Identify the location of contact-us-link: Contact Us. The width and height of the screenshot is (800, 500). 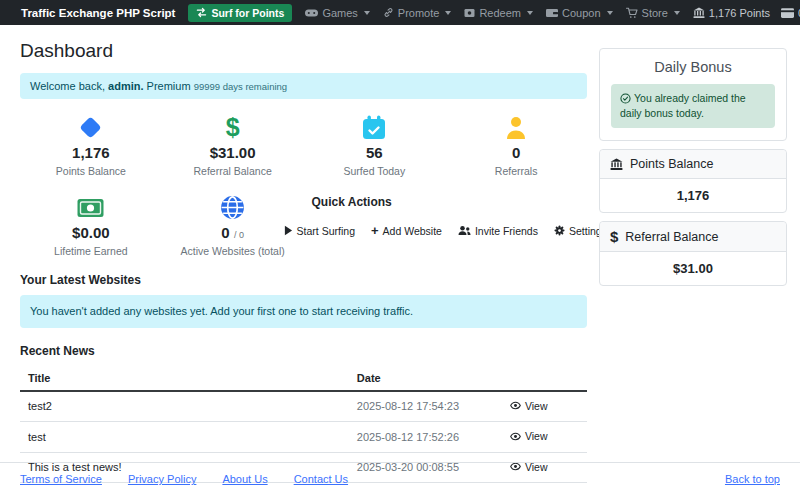
(321, 479).